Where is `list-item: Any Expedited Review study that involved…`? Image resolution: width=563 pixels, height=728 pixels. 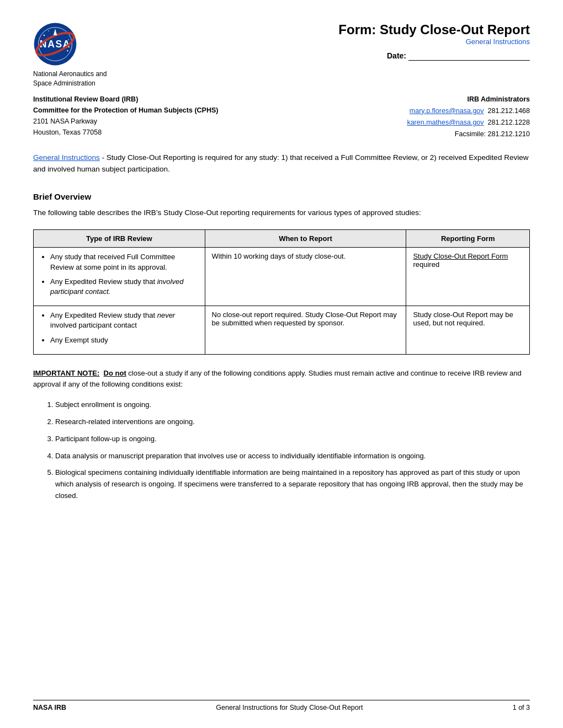 list-item: Any Expedited Review study that involved… is located at coordinates (124, 287).